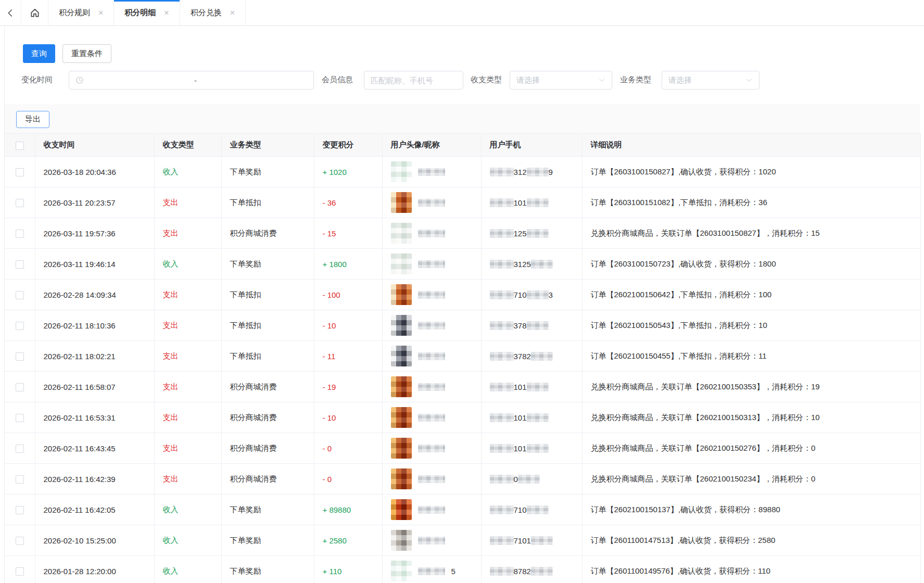  What do you see at coordinates (87, 54) in the screenshot?
I see `reset-conditions-button: 重置条件` at bounding box center [87, 54].